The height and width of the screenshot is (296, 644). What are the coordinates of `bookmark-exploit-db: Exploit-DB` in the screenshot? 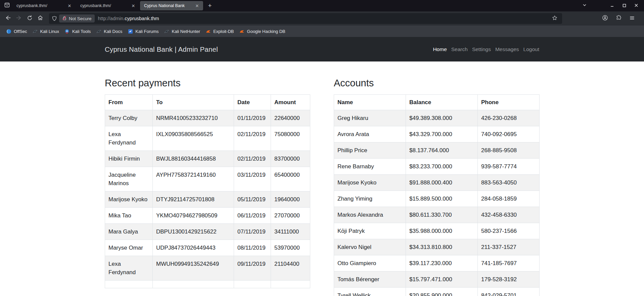 It's located at (220, 31).